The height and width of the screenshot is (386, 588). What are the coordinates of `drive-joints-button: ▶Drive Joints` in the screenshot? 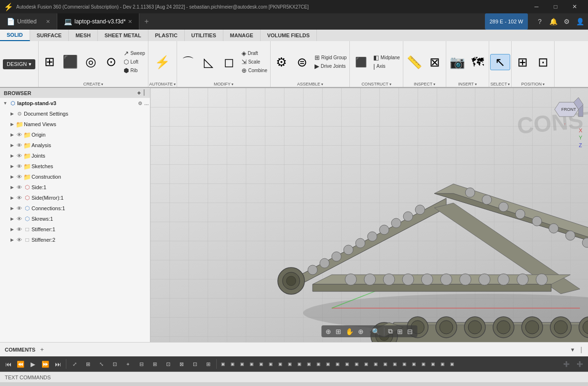 It's located at (330, 66).